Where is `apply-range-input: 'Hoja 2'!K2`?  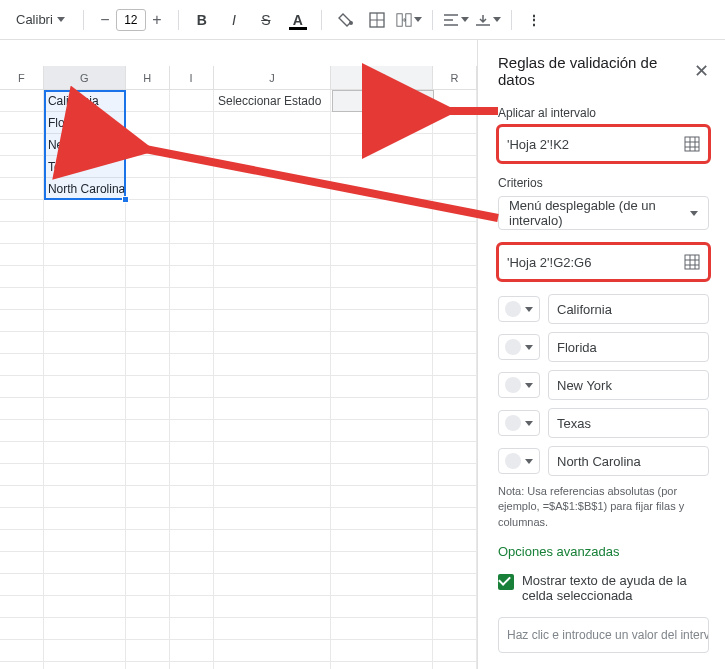 apply-range-input: 'Hoja 2'!K2 is located at coordinates (604, 144).